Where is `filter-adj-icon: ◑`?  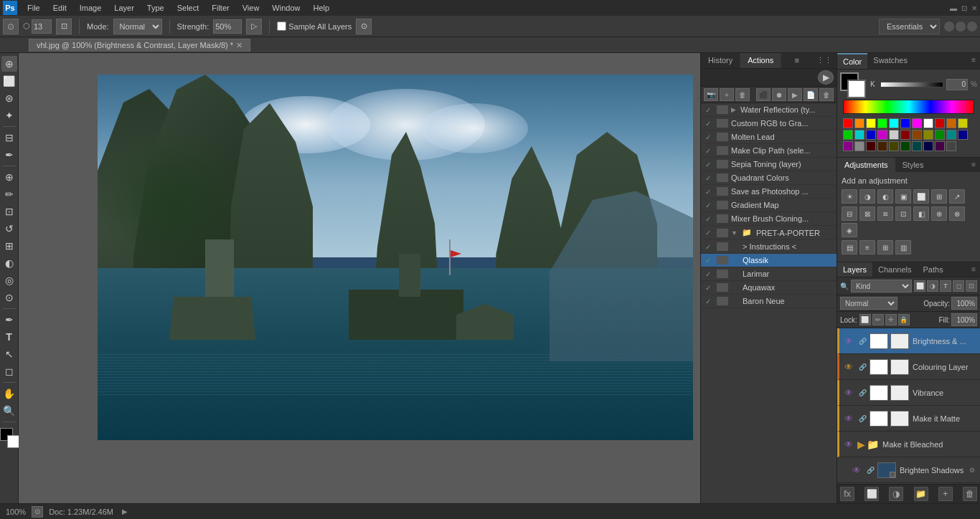 filter-adj-icon: ◑ is located at coordinates (933, 286).